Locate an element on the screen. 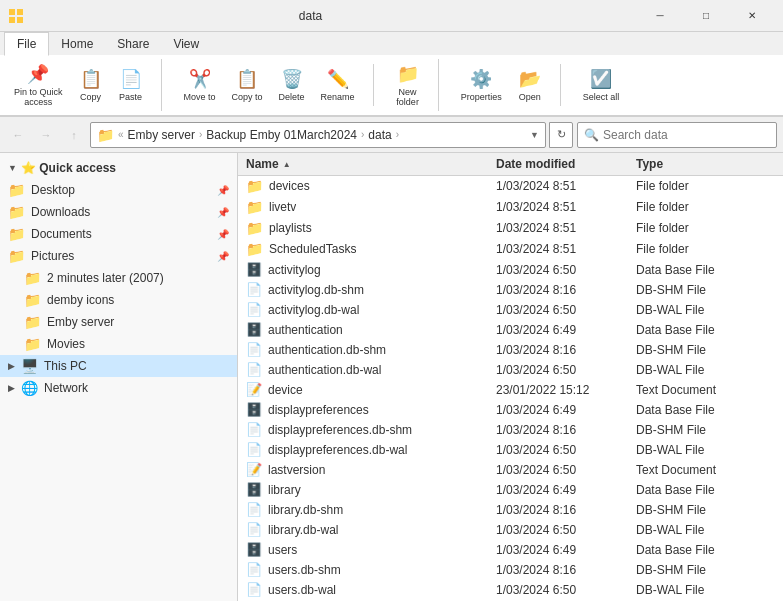 Image resolution: width=783 pixels, height=601 pixels. move-icon: ✂️ is located at coordinates (200, 79).